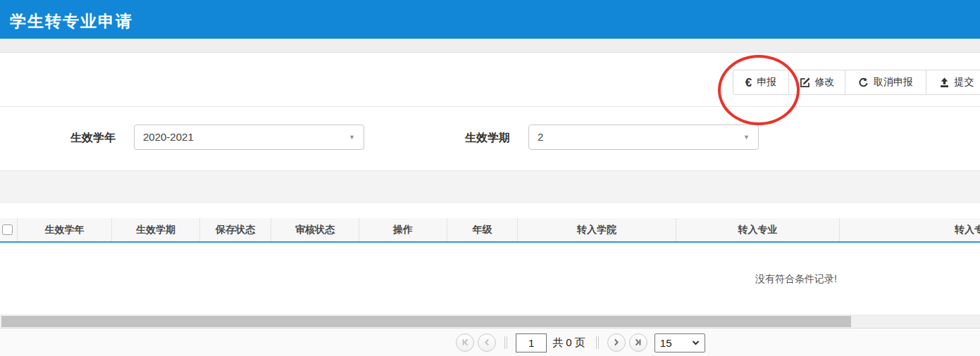 This screenshot has height=356, width=980. I want to click on section-divider-band, so click(490, 187).